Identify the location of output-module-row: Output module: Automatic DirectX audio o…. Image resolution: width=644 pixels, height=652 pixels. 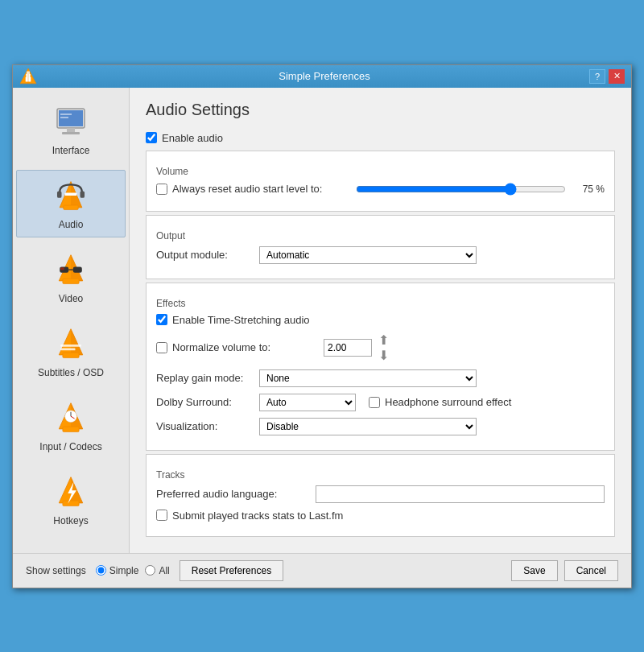
(380, 255).